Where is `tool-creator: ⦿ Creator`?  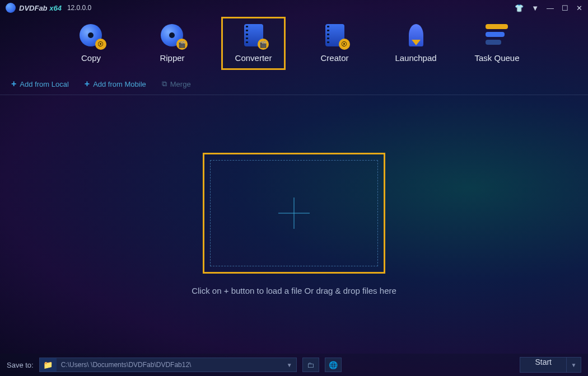
tool-creator: ⦿ Creator is located at coordinates (335, 44).